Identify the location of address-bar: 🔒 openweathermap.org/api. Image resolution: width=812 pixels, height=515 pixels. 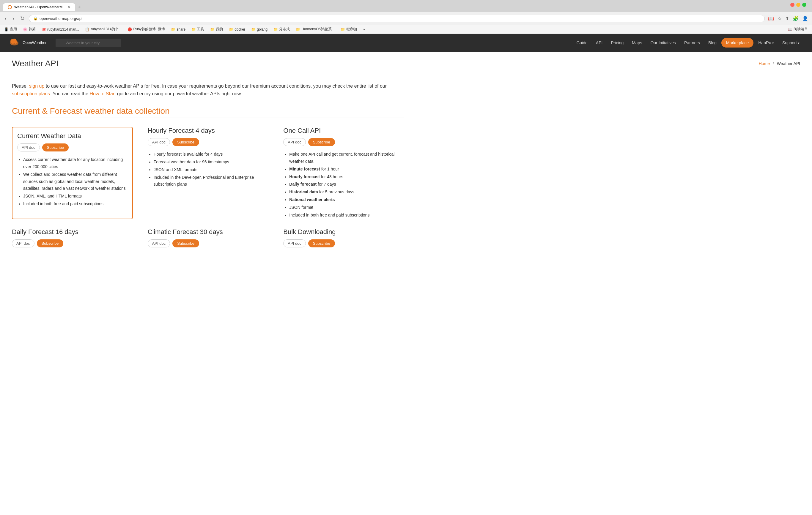
(397, 19).